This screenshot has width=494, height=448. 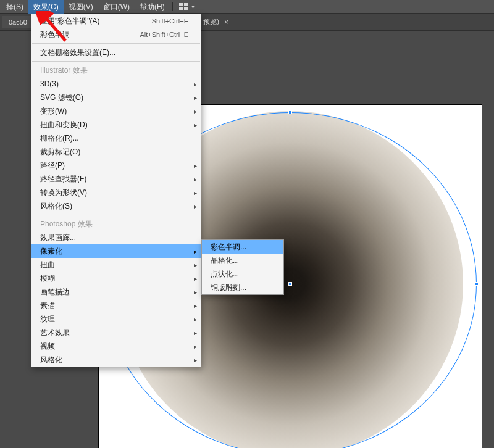 What do you see at coordinates (116, 193) in the screenshot?
I see `menu-convert-to-shape: 转换为形状(V)▸` at bounding box center [116, 193].